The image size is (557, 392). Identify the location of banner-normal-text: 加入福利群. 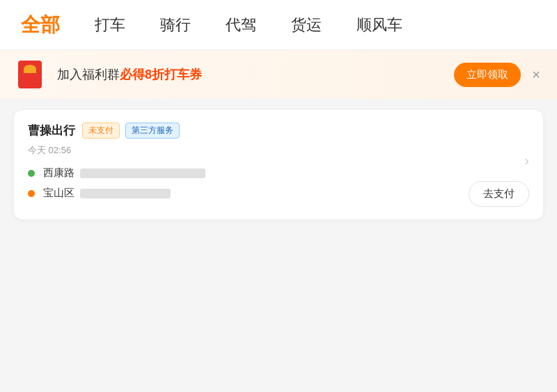
(88, 75).